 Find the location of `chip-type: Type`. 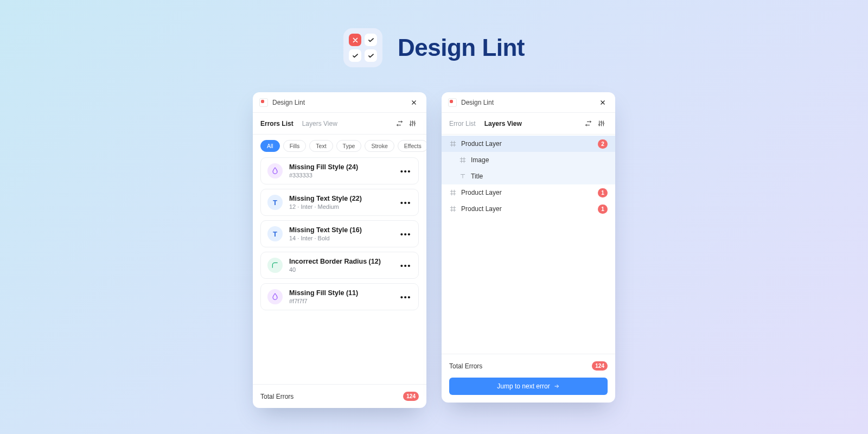

chip-type: Type is located at coordinates (349, 146).